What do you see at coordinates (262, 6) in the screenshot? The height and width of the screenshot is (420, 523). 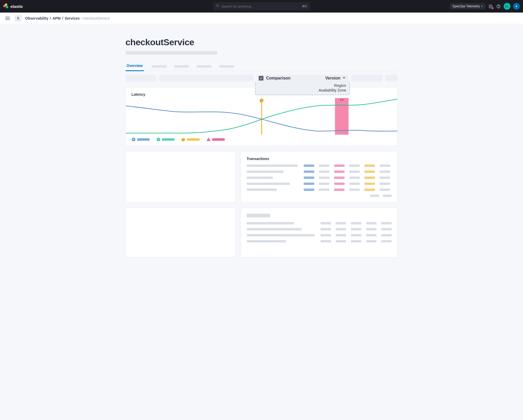 I see `global-header: elastic ⌘K SpecOps Telemetry ▾ EL` at bounding box center [262, 6].